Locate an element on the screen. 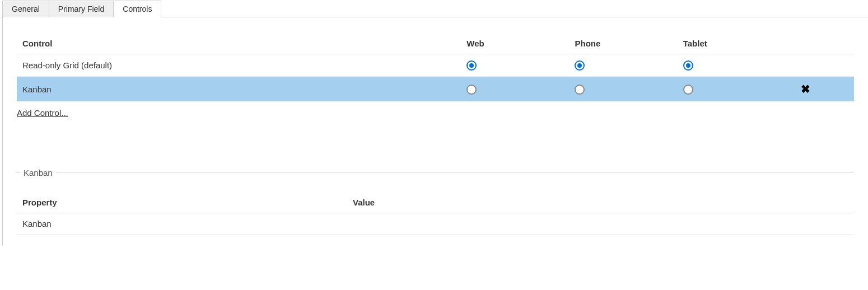 The image size is (868, 290). add-control-link: Add Control... is located at coordinates (43, 113).